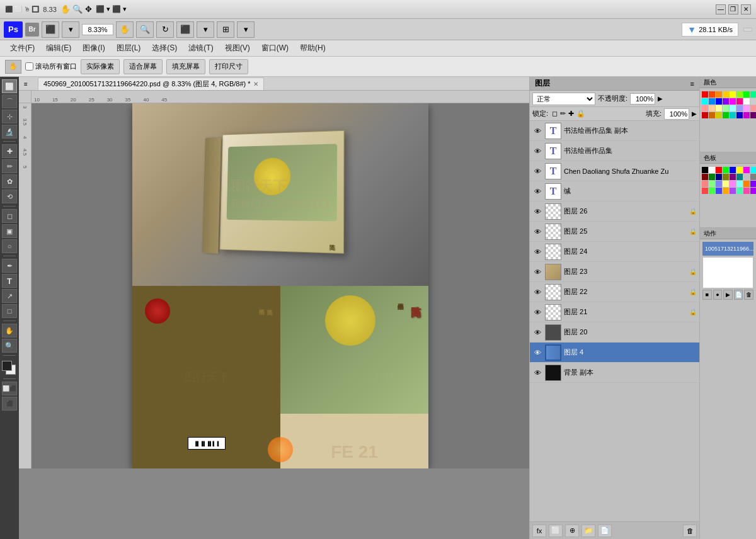 The width and height of the screenshot is (756, 539). I want to click on layer-item: 👁图层 25🔒, so click(615, 232).